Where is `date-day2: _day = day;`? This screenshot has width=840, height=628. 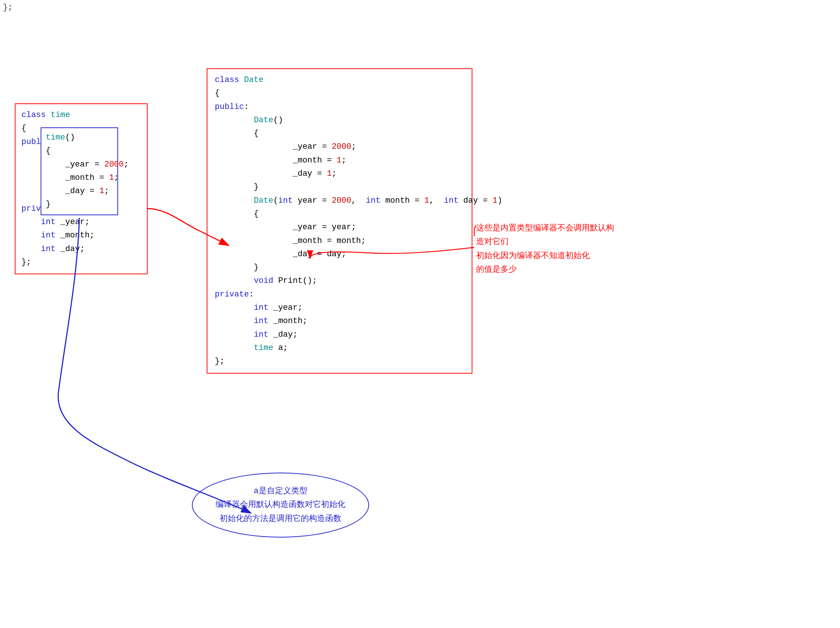 date-day2: _day = day; is located at coordinates (339, 255).